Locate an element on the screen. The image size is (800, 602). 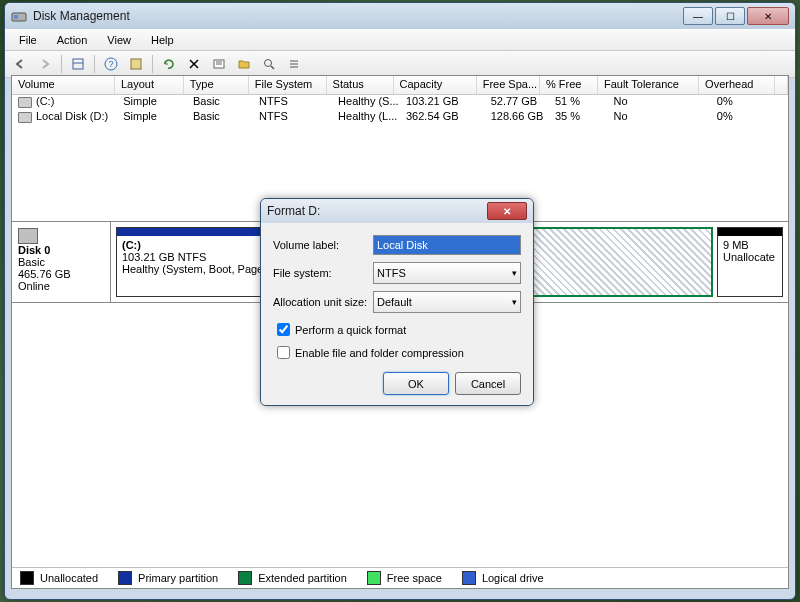
disk-state: Online is located at coordinates (61, 286).